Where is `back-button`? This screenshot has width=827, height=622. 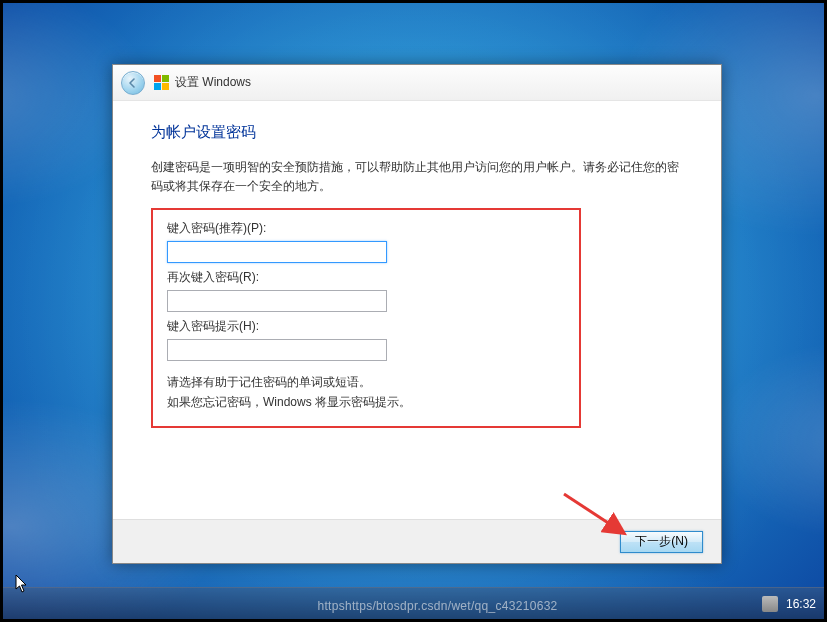 back-button is located at coordinates (133, 83).